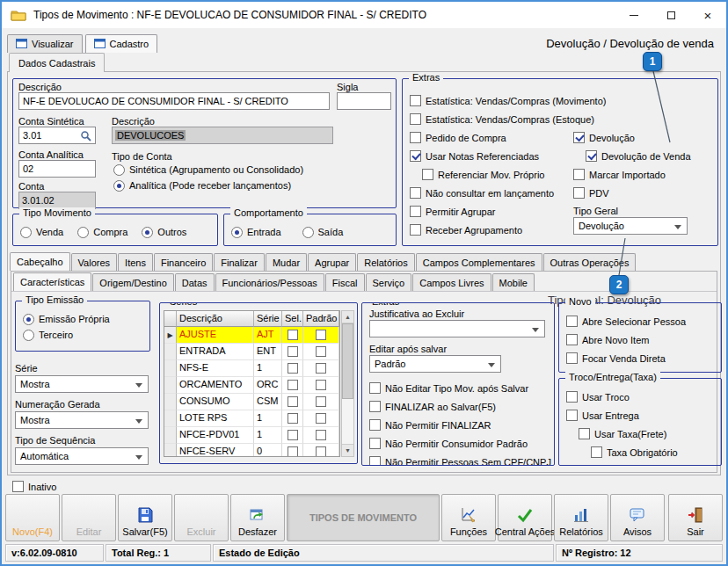 The height and width of the screenshot is (566, 728). I want to click on toolbar-funcoes: Funções, so click(469, 518).